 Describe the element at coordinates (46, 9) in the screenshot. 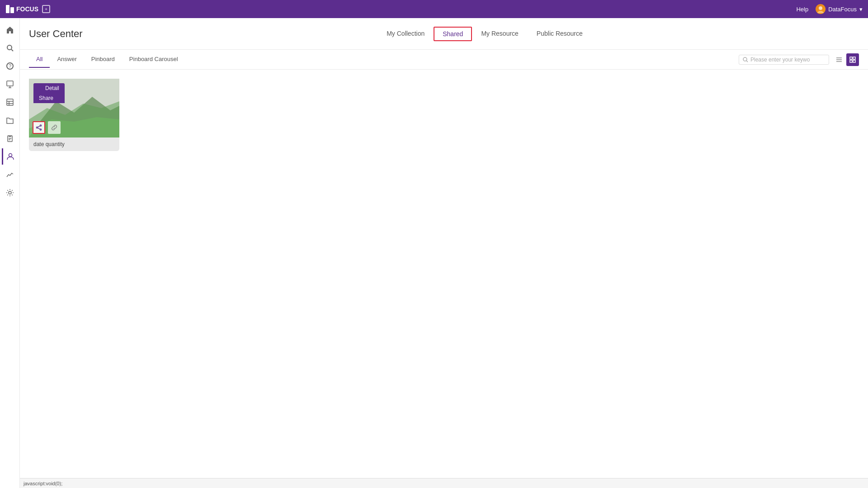

I see `add-tab-button: ＋` at that location.